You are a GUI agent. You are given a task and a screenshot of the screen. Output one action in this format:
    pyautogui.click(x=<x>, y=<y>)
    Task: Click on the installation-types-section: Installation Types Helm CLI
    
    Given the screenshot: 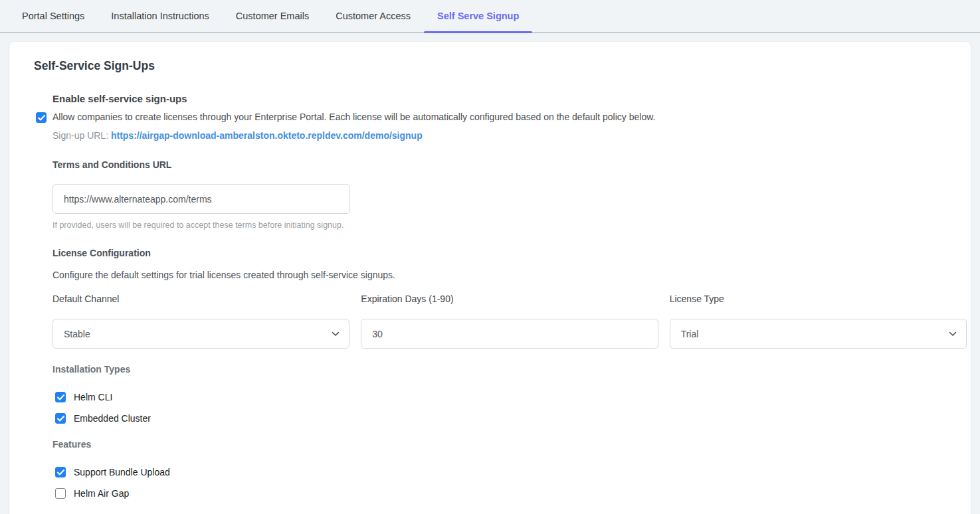 What is the action you would take?
    pyautogui.click(x=510, y=394)
    